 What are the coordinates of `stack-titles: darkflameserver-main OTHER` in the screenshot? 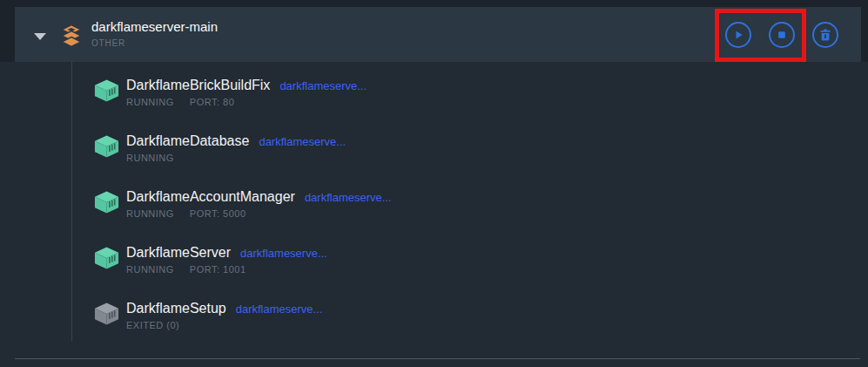 It's located at (155, 33).